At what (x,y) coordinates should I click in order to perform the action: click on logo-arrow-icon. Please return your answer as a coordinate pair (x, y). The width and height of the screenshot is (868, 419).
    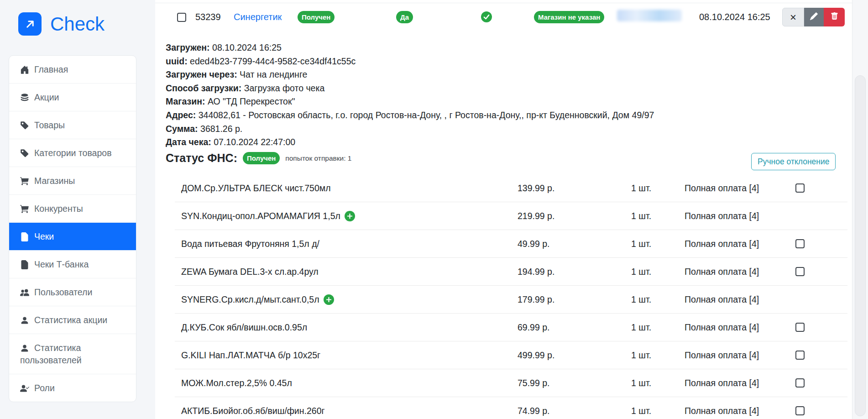
    Looking at the image, I should click on (30, 24).